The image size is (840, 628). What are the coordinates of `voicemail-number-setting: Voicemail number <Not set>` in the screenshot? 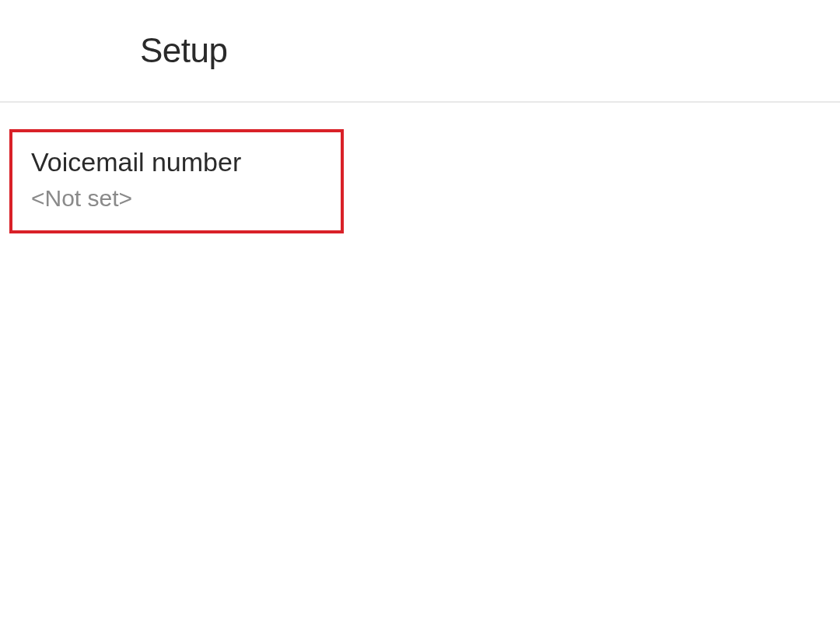 It's located at (177, 181).